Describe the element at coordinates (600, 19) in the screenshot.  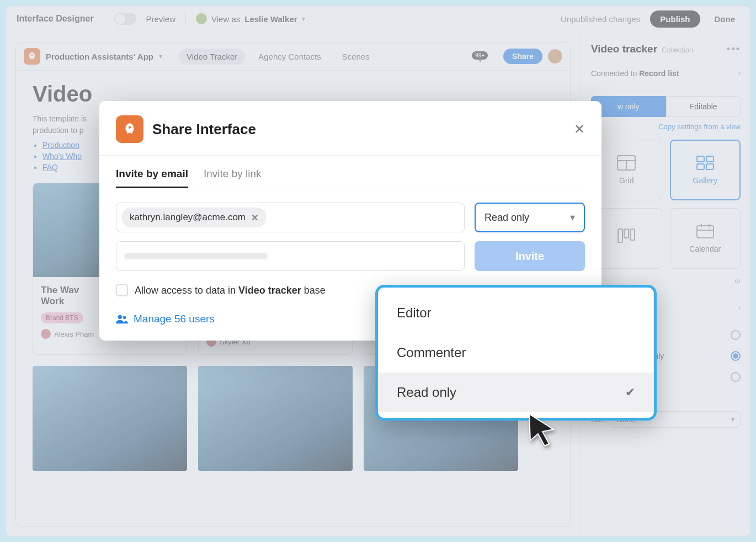
I see `unpublished-changes-label: Unpublished changes` at that location.